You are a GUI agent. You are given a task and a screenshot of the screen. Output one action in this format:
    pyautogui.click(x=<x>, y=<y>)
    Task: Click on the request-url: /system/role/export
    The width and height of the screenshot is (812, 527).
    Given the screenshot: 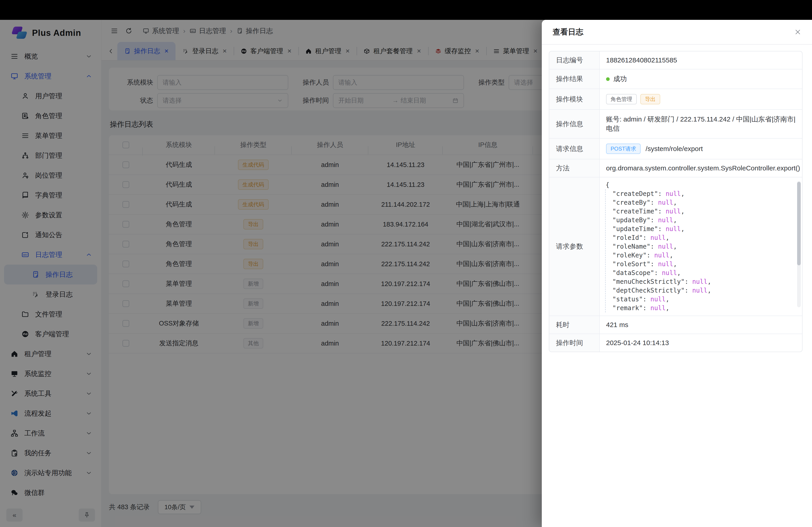 What is the action you would take?
    pyautogui.click(x=674, y=149)
    